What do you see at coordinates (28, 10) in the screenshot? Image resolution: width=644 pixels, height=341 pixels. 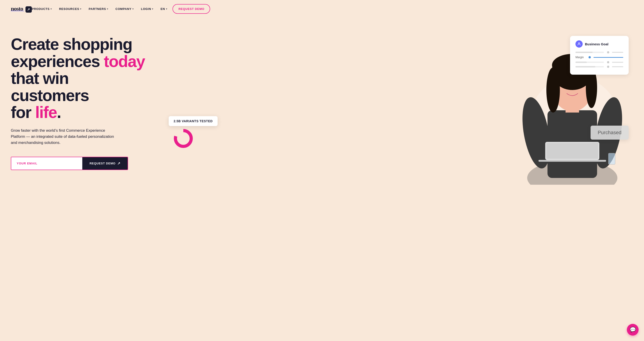 I see `logo-icon: ↗` at bounding box center [28, 10].